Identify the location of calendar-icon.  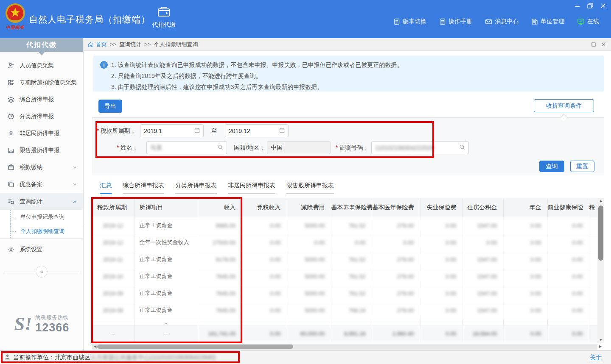
(197, 131).